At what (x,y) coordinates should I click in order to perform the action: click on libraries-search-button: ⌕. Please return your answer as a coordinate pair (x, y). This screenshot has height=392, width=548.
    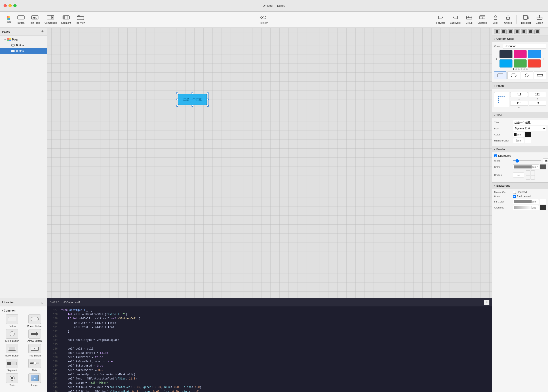
    Looking at the image, I should click on (42, 302).